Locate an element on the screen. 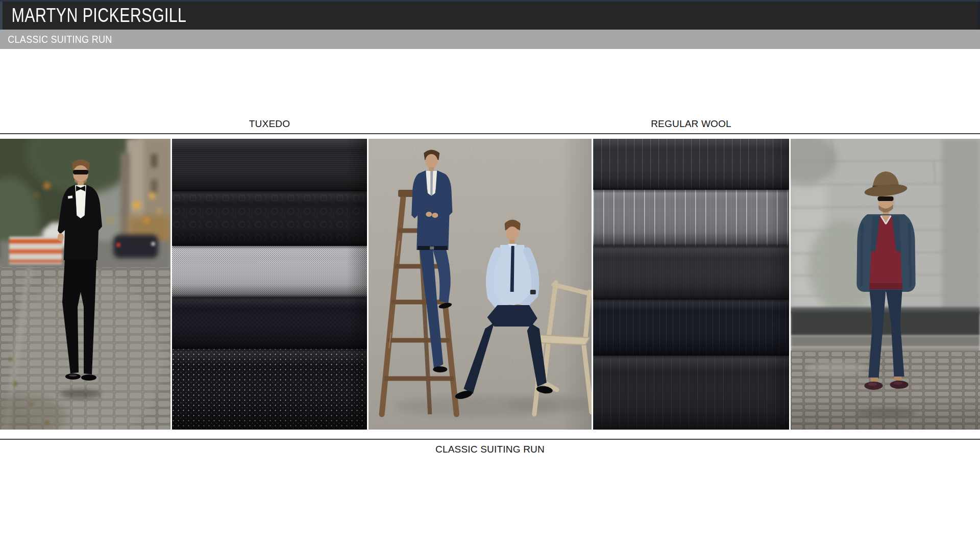  presentation-title: MARTYN PICKERSGILL is located at coordinates (94, 15).